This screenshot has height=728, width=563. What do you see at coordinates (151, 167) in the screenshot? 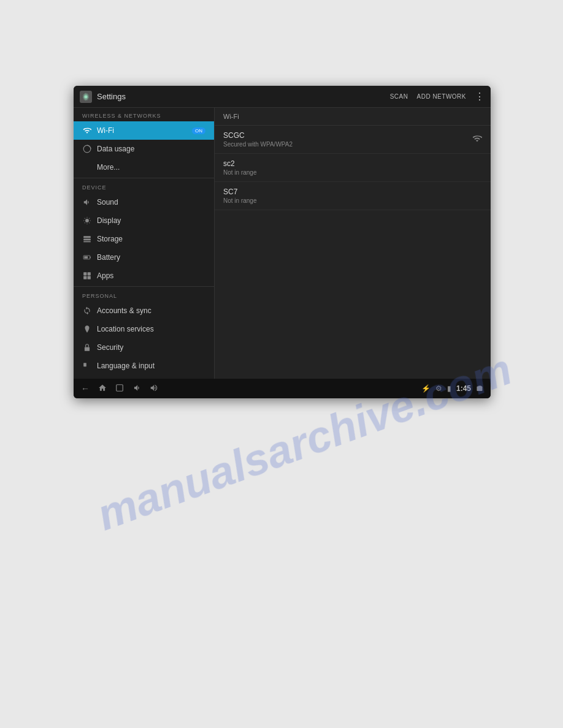
I see `more-label: More...` at bounding box center [151, 167].